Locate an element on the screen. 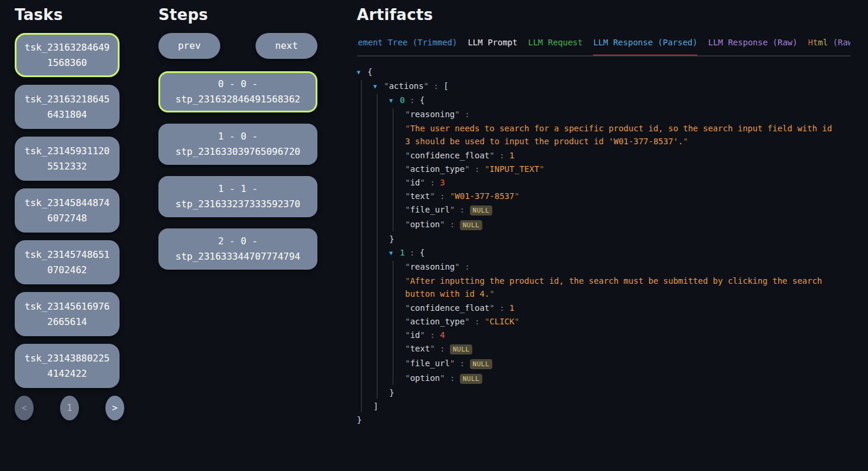 Image resolution: width=868 pixels, height=471 pixels. tab-html-raw: Html (Raw) is located at coordinates (829, 47).